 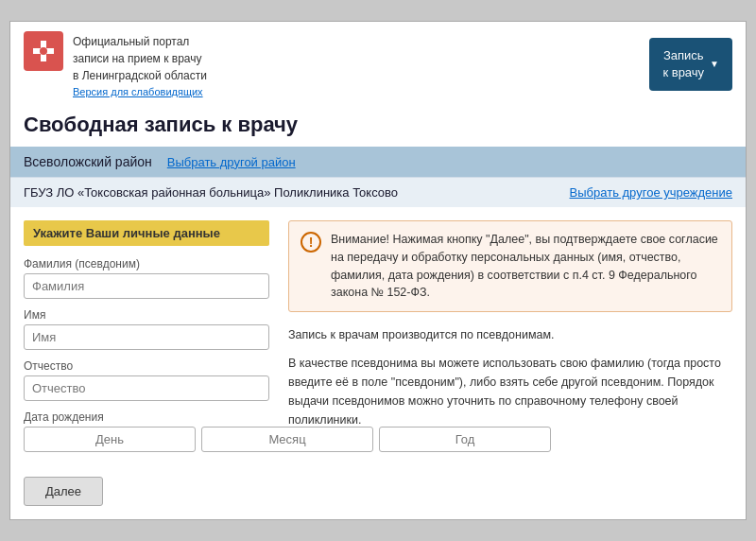 I want to click on facility-name: ГБУЗ ЛО «Токсовская районная больница» П…, so click(x=211, y=193).